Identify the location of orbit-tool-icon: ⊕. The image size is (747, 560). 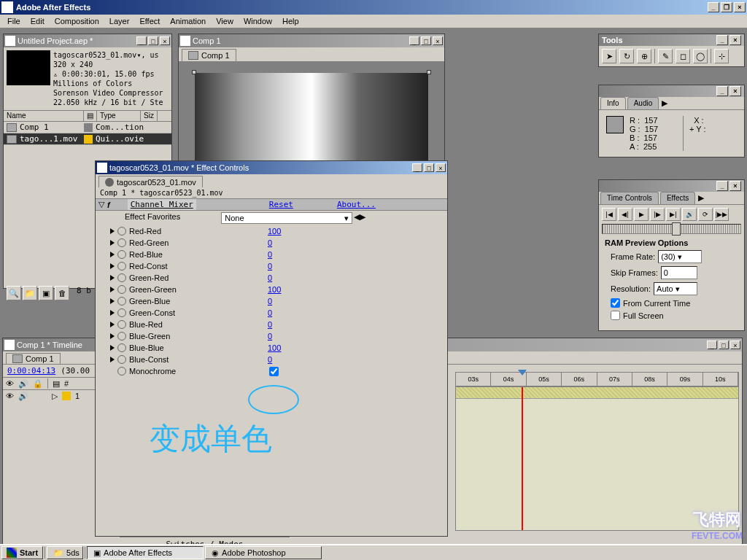
(644, 56).